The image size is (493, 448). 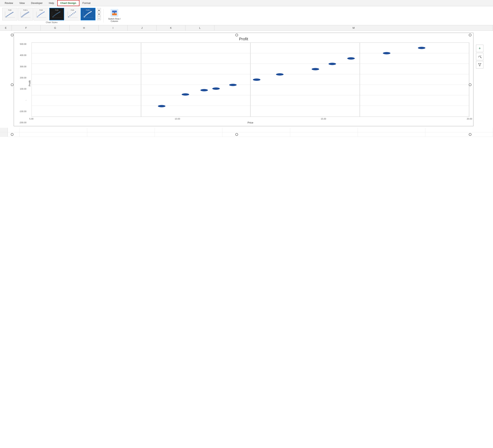 What do you see at coordinates (246, 28) in the screenshot?
I see `column-headers: E F G H I J K L M` at bounding box center [246, 28].